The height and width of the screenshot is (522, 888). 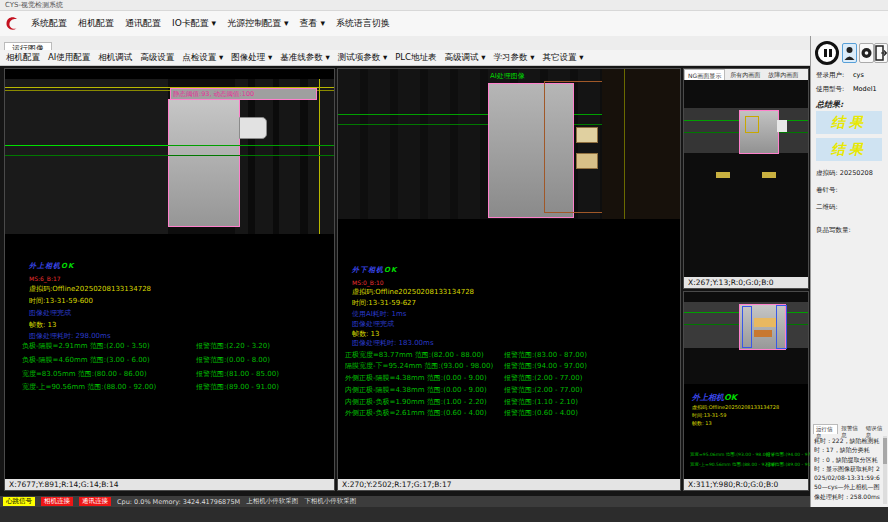 I want to click on result-ok: OK, so click(x=68, y=266).